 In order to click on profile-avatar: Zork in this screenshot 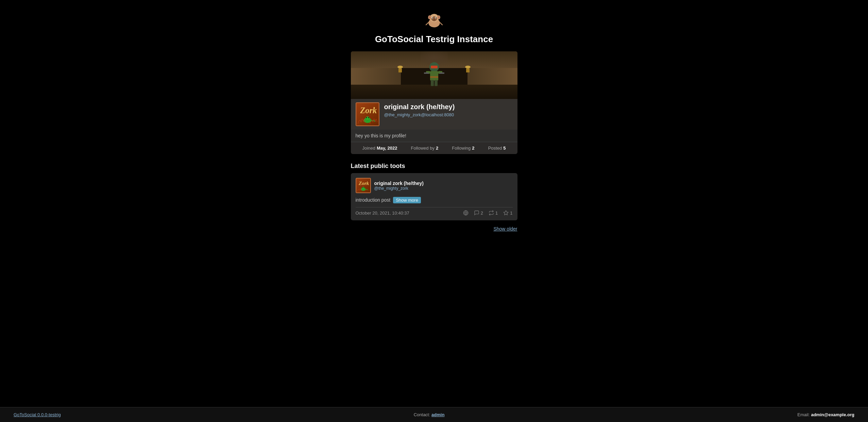, I will do `click(368, 114)`.